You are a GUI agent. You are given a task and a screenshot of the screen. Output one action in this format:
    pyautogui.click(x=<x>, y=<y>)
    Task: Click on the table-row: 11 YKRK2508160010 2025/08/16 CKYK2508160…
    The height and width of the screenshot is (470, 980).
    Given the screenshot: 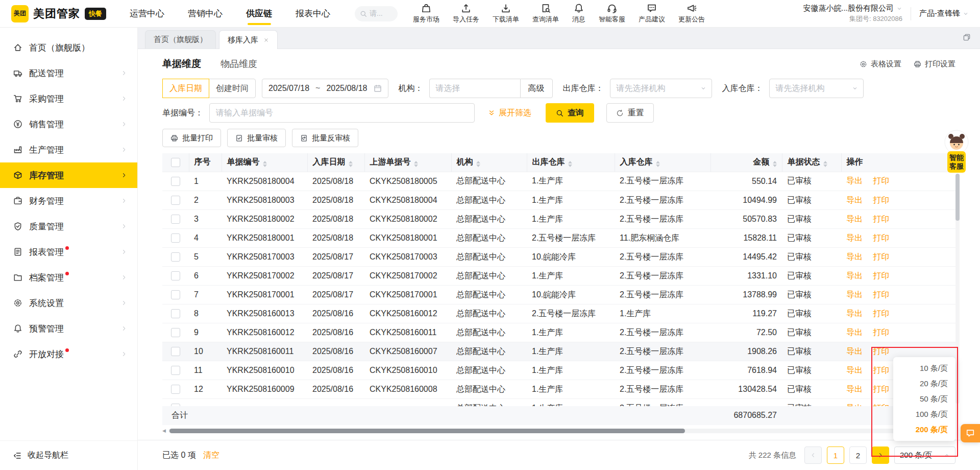 What is the action you would take?
    pyautogui.click(x=559, y=371)
    